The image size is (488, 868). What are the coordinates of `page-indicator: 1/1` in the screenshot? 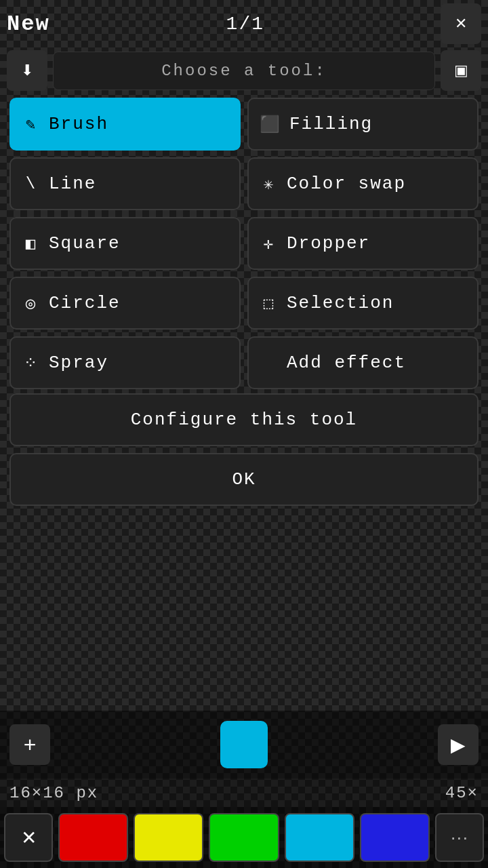 It's located at (245, 24).